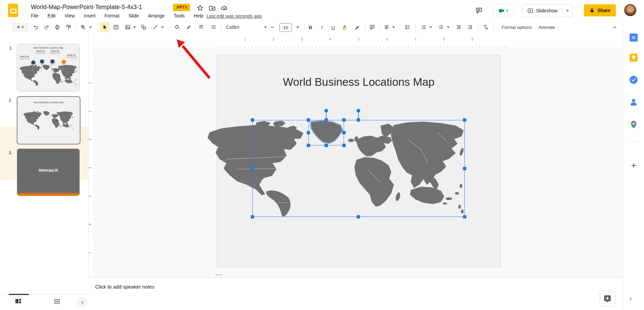 Image resolution: width=644 pixels, height=310 pixels. Describe the element at coordinates (48, 68) in the screenshot. I see `slide-thumbnail-1: World Business Locations Map Sample Text…` at that location.